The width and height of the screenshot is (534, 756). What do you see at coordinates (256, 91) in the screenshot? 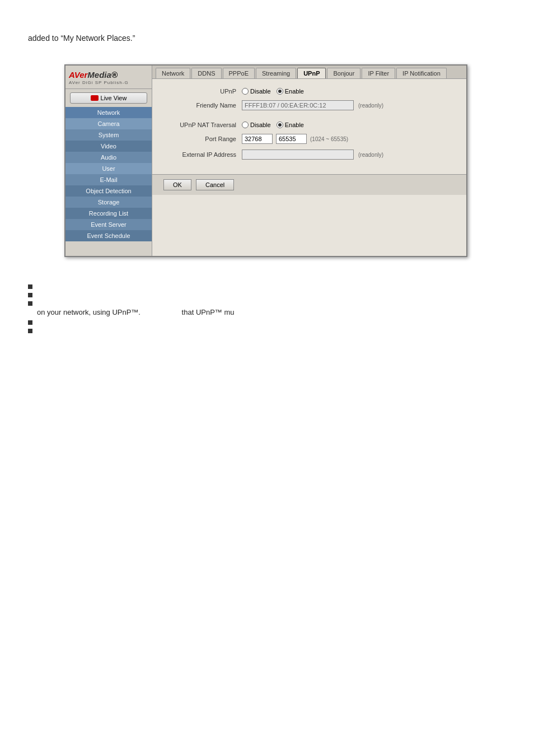
I see `upnp-disable-option: Disable` at bounding box center [256, 91].